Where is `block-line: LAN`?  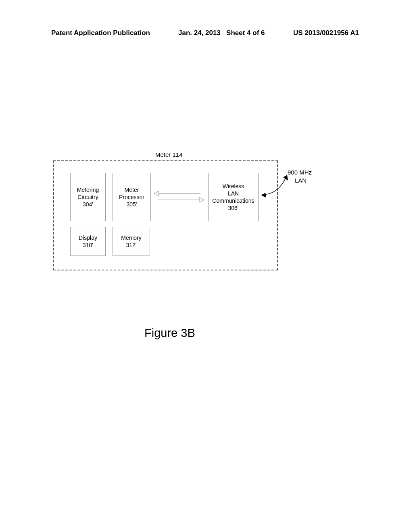
block-line: LAN is located at coordinates (233, 193).